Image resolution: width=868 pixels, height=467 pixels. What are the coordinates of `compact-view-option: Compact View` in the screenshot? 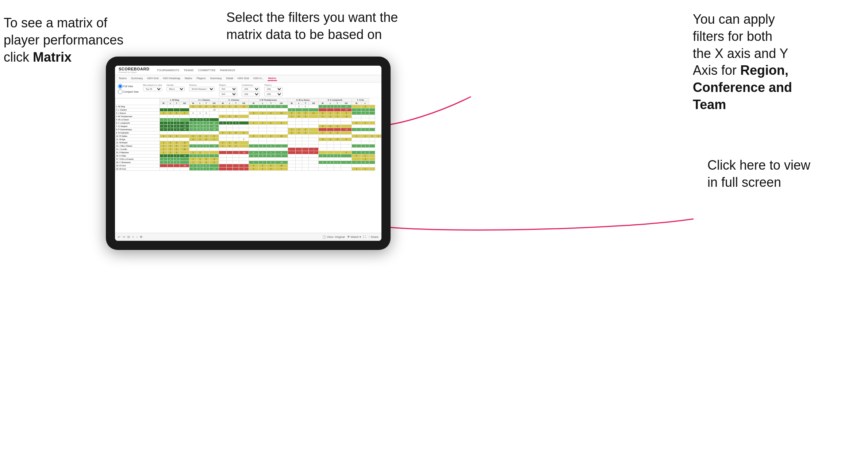 It's located at (128, 92).